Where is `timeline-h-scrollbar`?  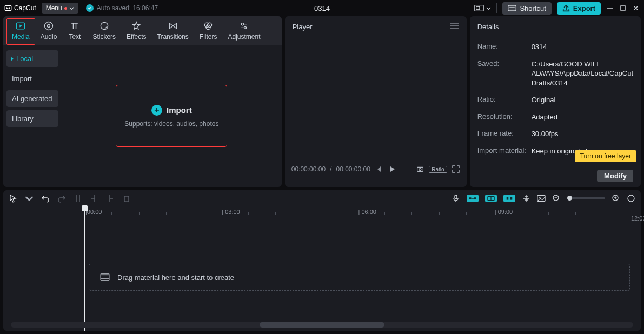
timeline-h-scrollbar is located at coordinates (322, 325).